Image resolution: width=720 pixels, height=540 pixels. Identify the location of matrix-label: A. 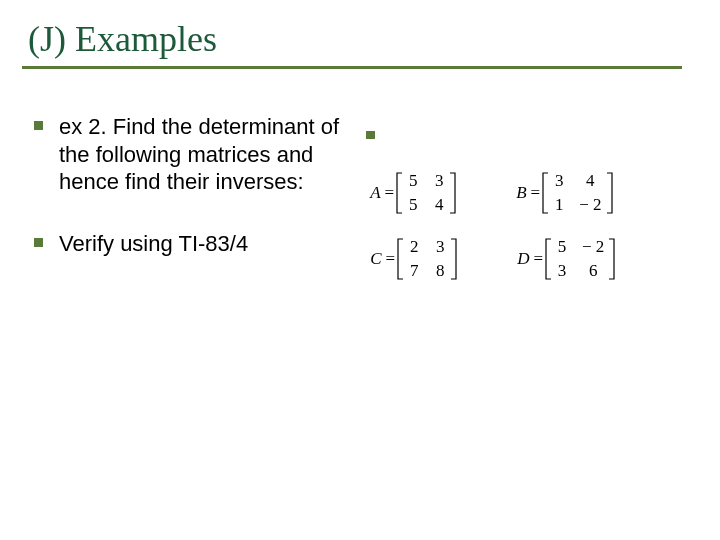
(375, 193).